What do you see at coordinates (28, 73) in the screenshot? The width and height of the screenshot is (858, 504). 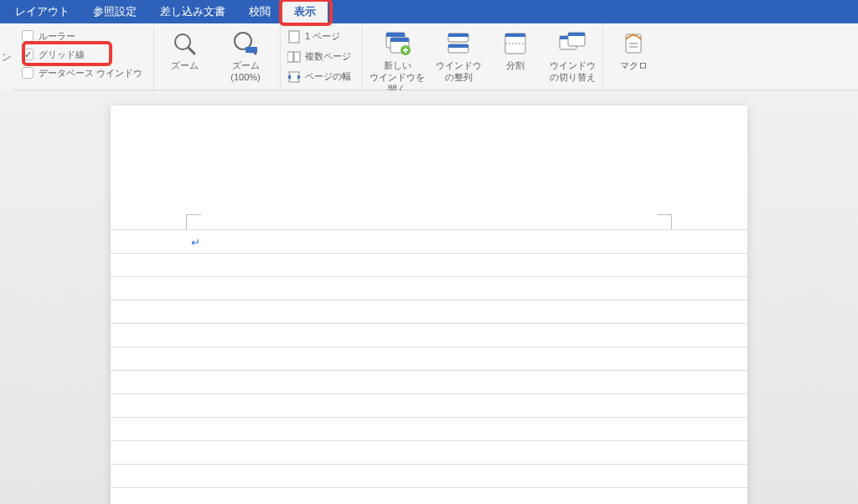 I see `checkbox-dbwindow-box` at bounding box center [28, 73].